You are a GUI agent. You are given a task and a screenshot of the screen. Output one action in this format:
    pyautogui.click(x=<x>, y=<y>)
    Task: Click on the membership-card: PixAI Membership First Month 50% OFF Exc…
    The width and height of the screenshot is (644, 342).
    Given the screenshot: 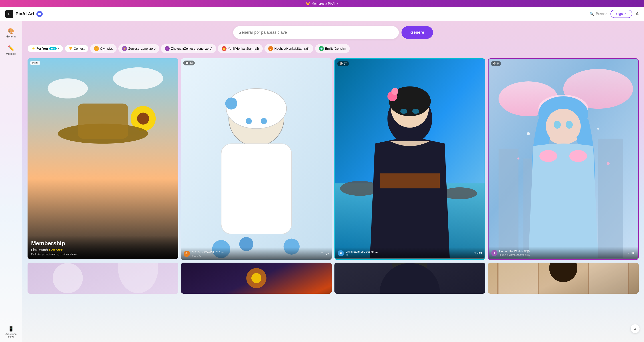 What is the action you would take?
    pyautogui.click(x=103, y=159)
    